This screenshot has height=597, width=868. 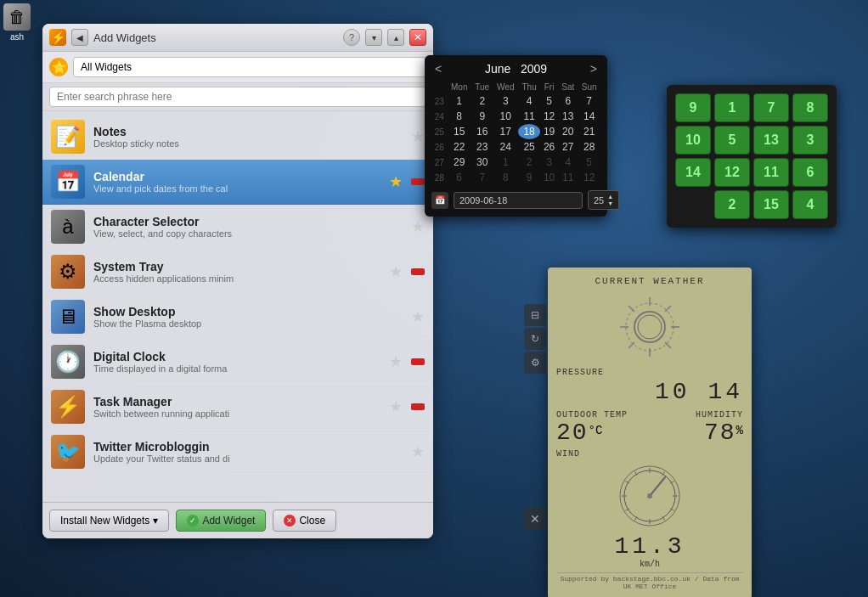 I want to click on widget-remove-calendar, so click(x=418, y=182).